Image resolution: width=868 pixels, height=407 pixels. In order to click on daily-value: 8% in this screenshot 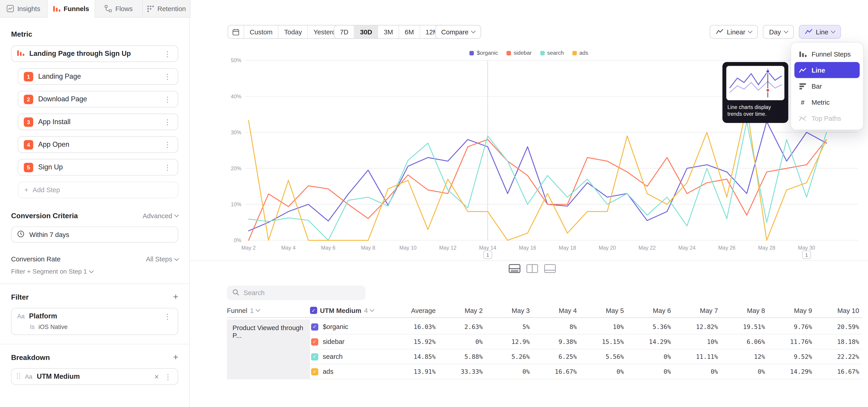, I will do `click(555, 327)`.